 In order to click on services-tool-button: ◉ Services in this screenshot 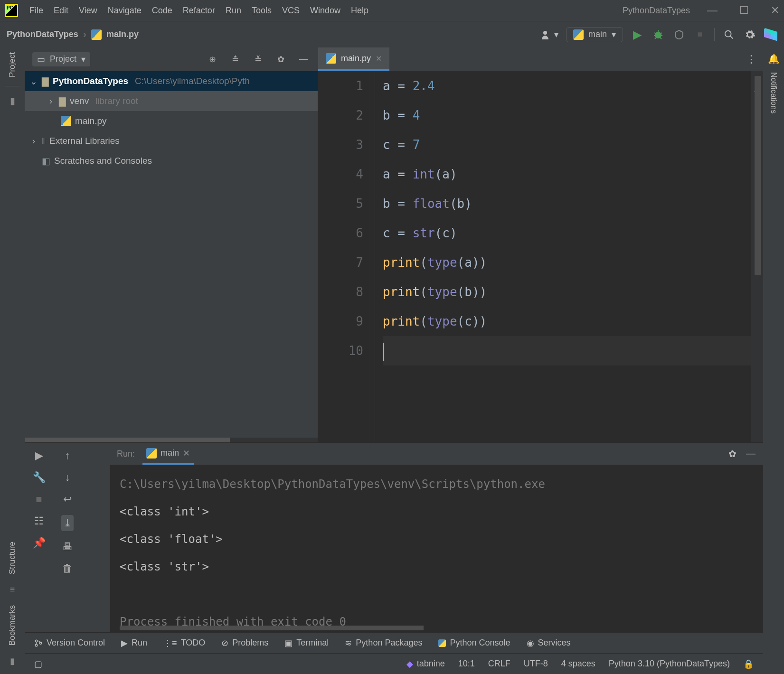, I will do `click(549, 643)`.